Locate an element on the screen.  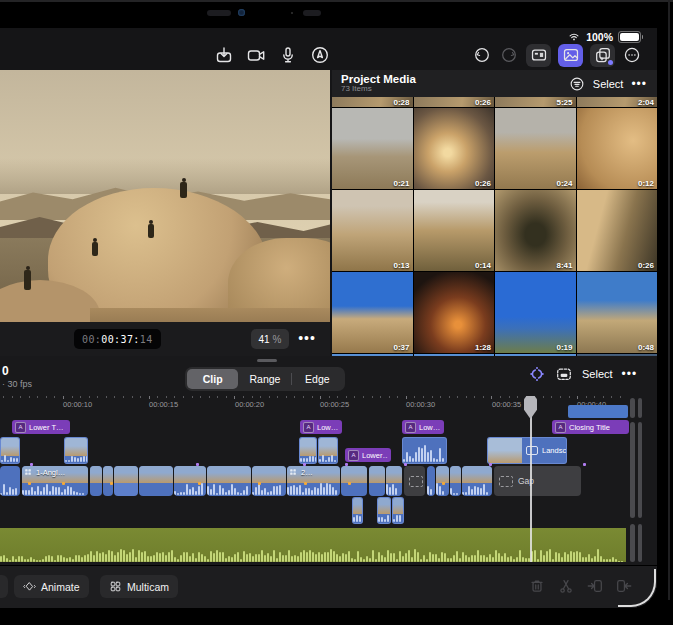
person-silhouette is located at coordinates (28, 278).